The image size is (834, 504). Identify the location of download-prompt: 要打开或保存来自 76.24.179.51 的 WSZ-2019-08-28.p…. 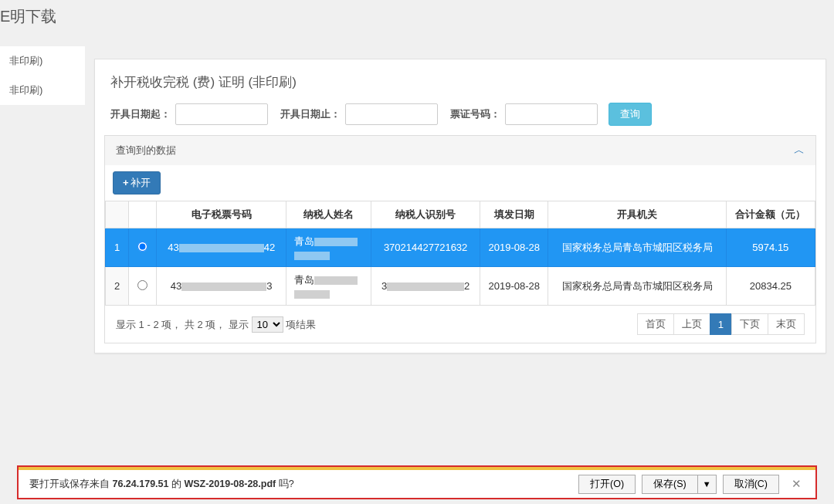
(162, 485).